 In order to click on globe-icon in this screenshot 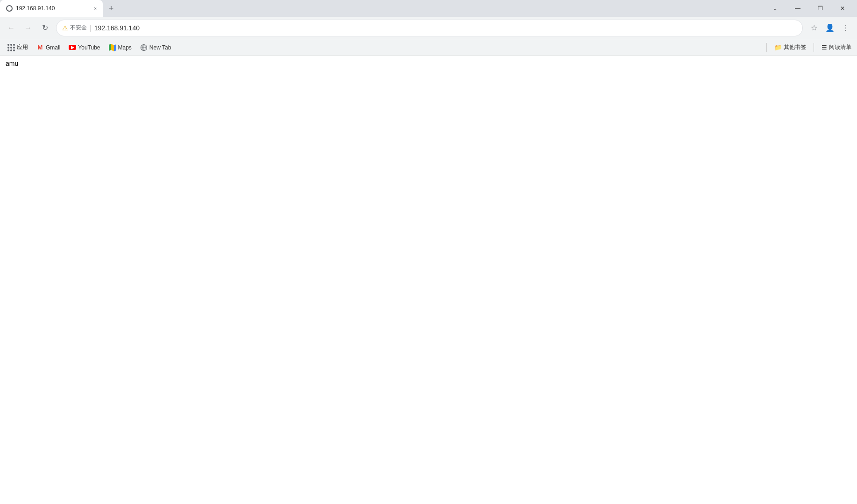, I will do `click(9, 8)`.